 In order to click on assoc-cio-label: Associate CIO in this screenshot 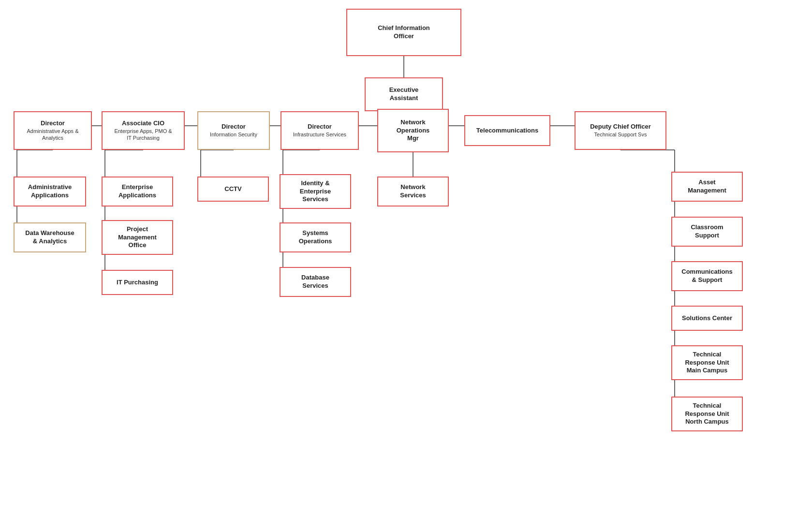, I will do `click(143, 124)`.